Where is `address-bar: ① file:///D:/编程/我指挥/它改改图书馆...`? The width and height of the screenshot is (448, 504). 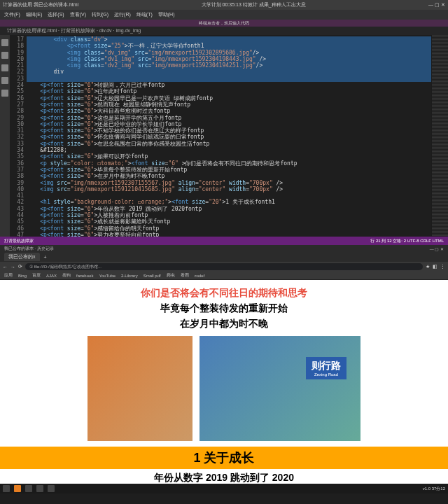
address-bar: ① file:///D:/编程/我指挥/它改改图书馆... is located at coordinates (224, 267).